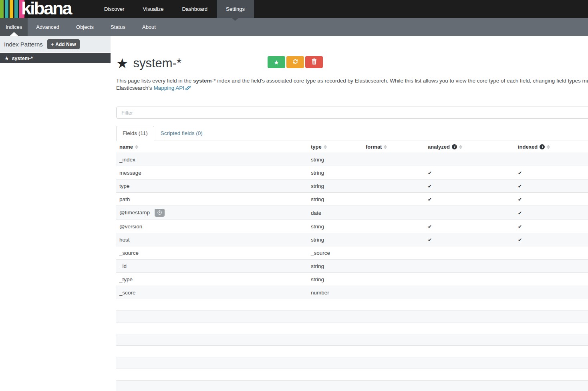  What do you see at coordinates (469, 147) in the screenshot?
I see `column-header-analyzed: analyzedi` at bounding box center [469, 147].